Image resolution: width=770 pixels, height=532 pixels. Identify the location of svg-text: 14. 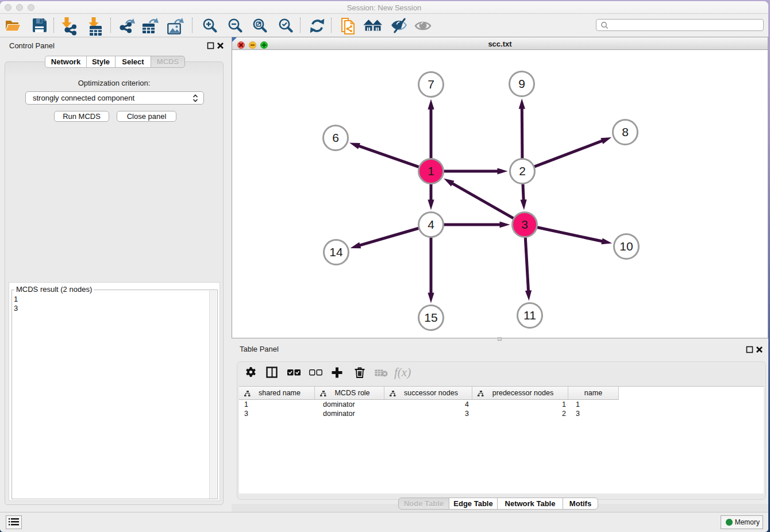
(336, 252).